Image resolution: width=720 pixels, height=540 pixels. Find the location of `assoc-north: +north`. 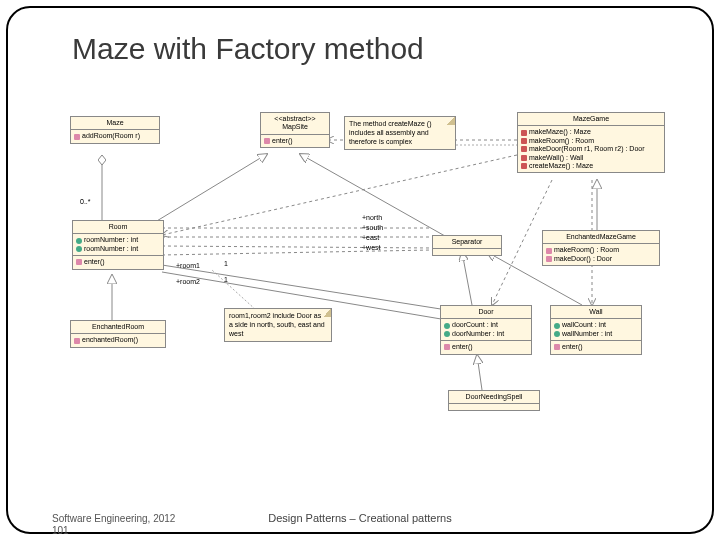

assoc-north: +north is located at coordinates (372, 218).